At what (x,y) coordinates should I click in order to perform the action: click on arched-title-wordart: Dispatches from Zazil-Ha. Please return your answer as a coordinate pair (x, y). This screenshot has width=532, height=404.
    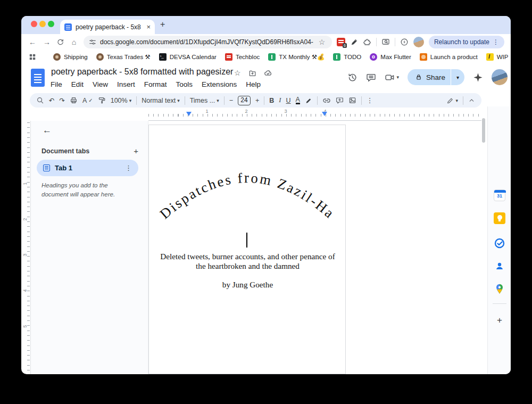
    Looking at the image, I should click on (247, 202).